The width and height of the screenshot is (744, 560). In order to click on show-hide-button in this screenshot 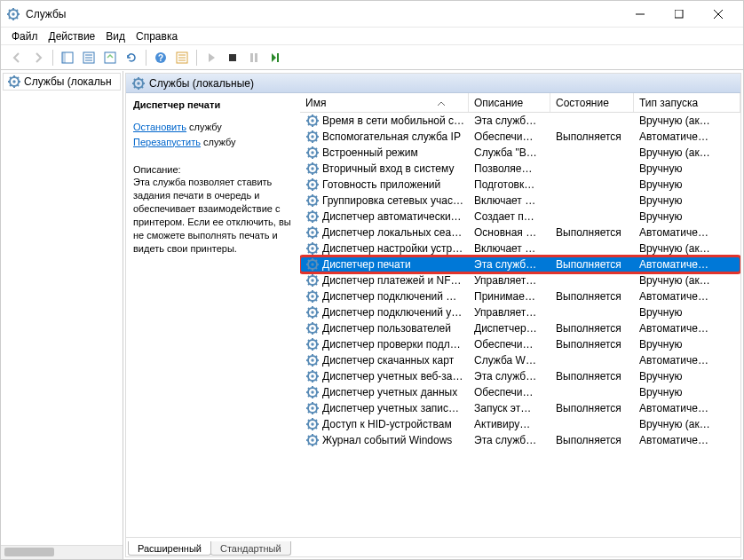, I will do `click(67, 58)`.